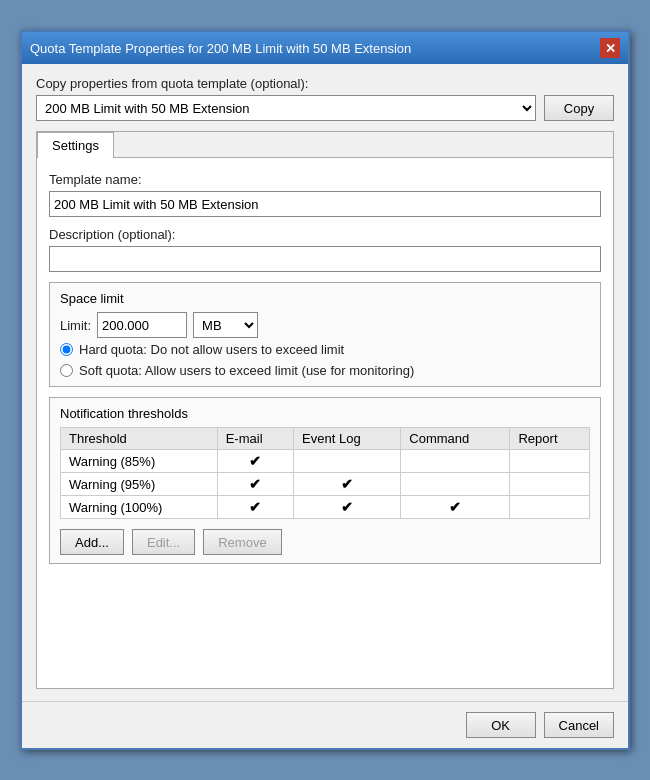 This screenshot has width=650, height=780. What do you see at coordinates (140, 439) in the screenshot?
I see `col-threshold: Threshold` at bounding box center [140, 439].